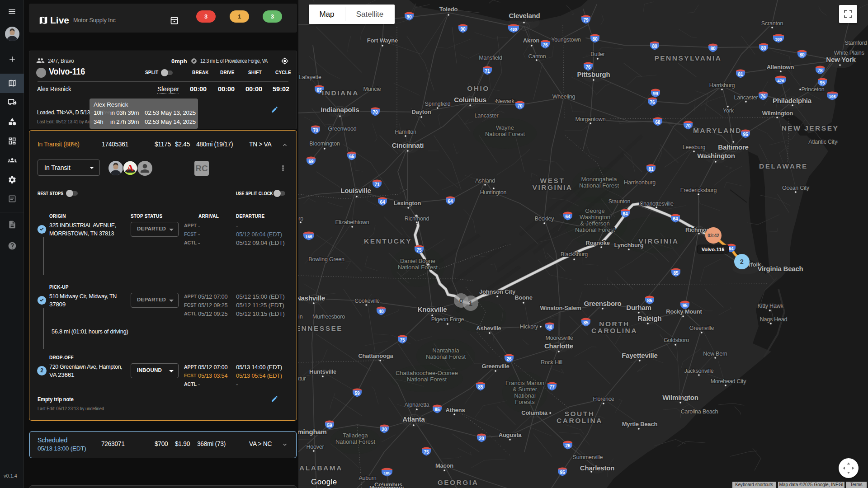 The height and width of the screenshot is (488, 868). I want to click on svg-text: 77, so click(552, 387).